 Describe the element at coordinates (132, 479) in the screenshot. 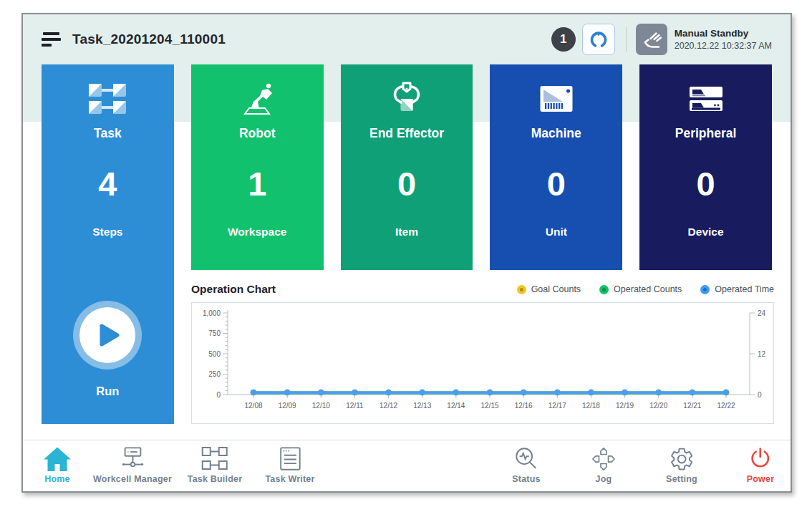

I see `nav-label: Workcell Manager` at that location.